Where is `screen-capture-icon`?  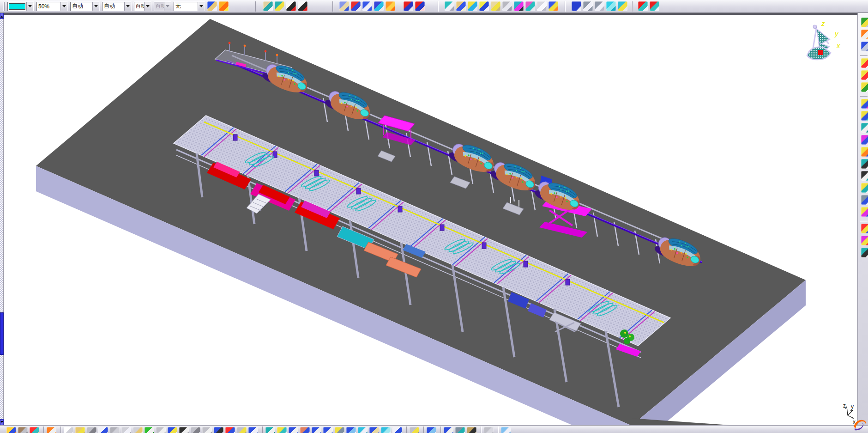
screen-capture-icon is located at coordinates (253, 430).